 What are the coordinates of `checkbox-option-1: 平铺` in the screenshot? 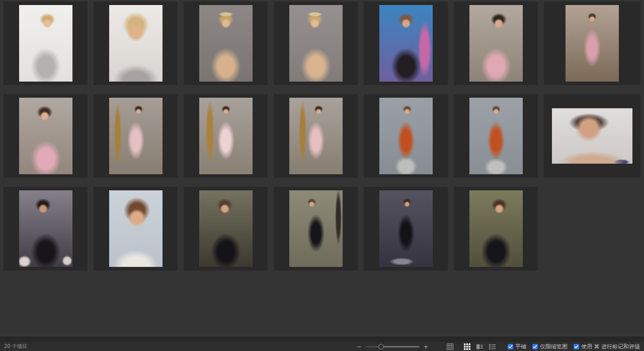 It's located at (517, 346).